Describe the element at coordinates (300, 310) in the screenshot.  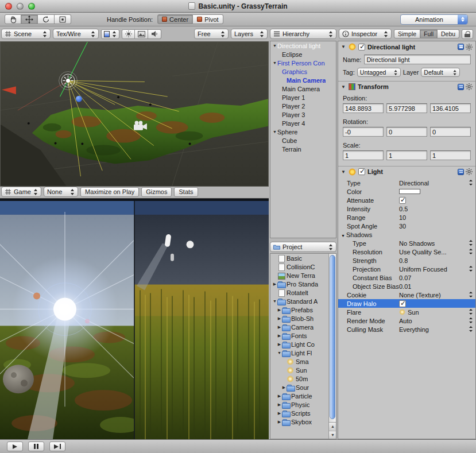
I see `project-item: Prefabs` at that location.